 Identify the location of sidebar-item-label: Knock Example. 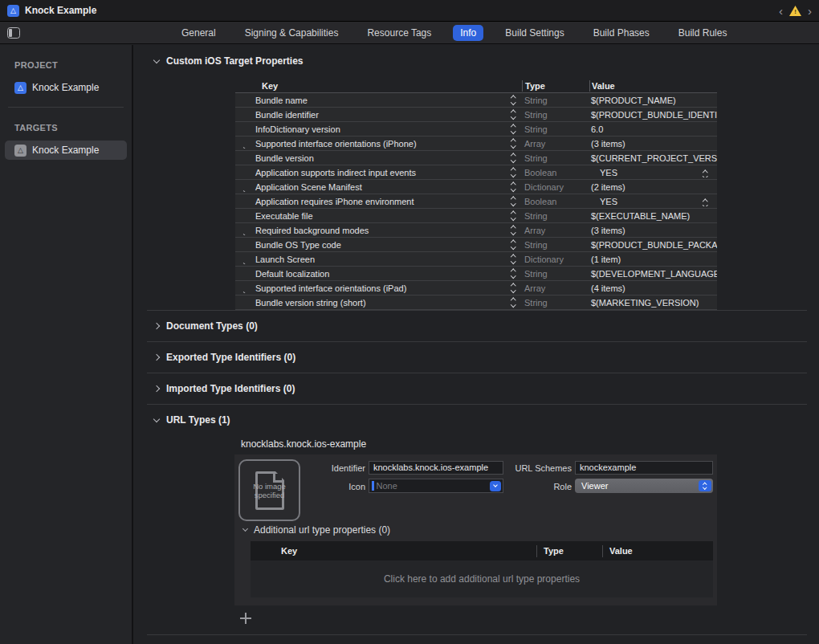
(66, 150).